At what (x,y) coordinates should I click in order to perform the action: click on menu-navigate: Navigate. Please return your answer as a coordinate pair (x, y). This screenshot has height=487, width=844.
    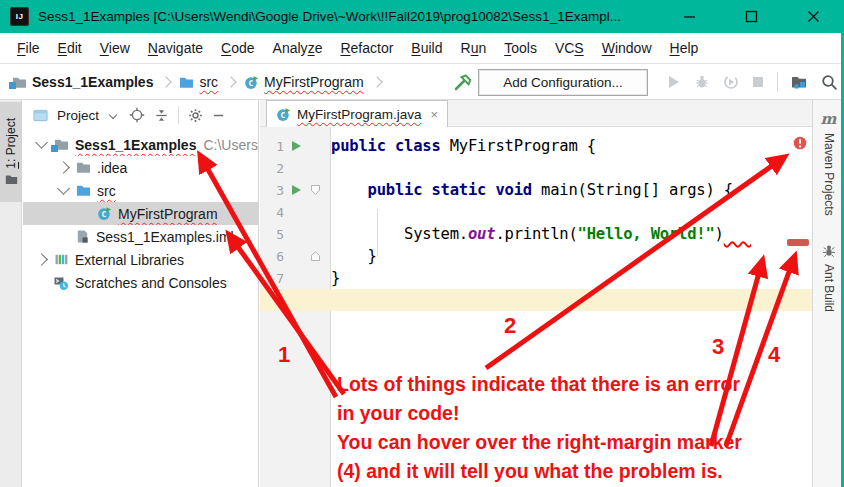
    Looking at the image, I should click on (176, 48).